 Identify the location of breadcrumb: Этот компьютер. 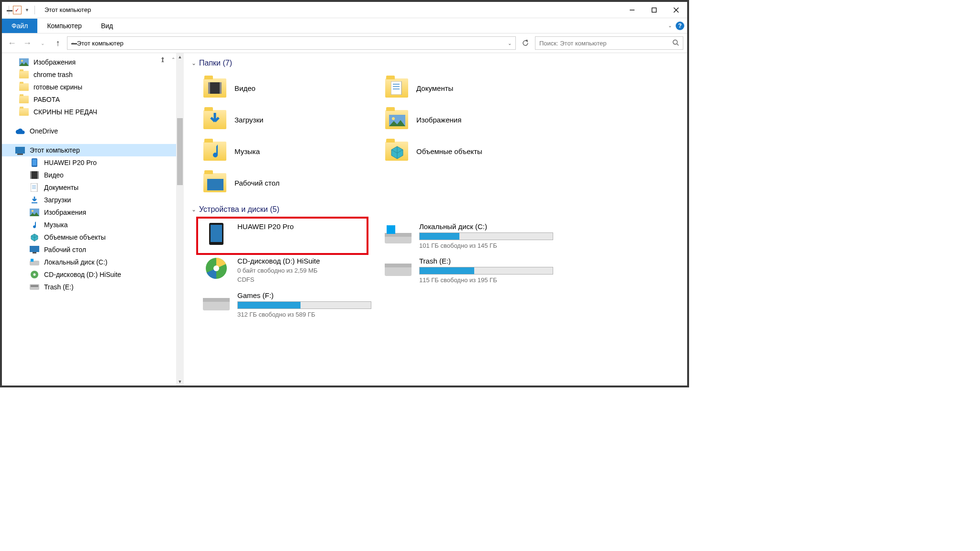
(290, 43).